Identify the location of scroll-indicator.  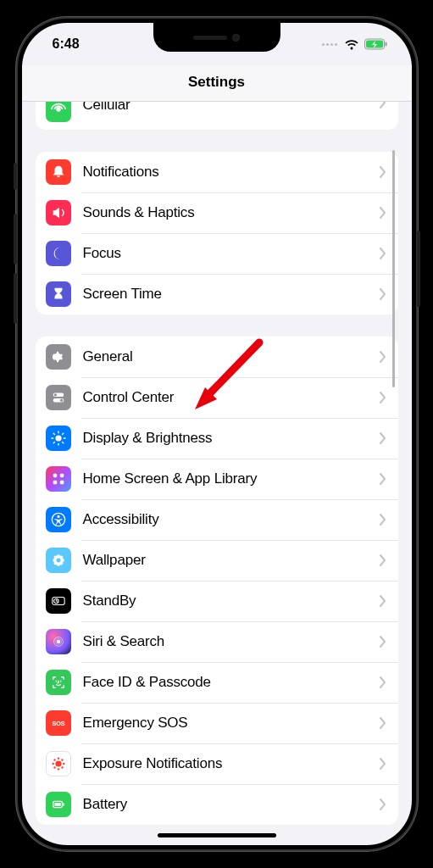
(393, 269).